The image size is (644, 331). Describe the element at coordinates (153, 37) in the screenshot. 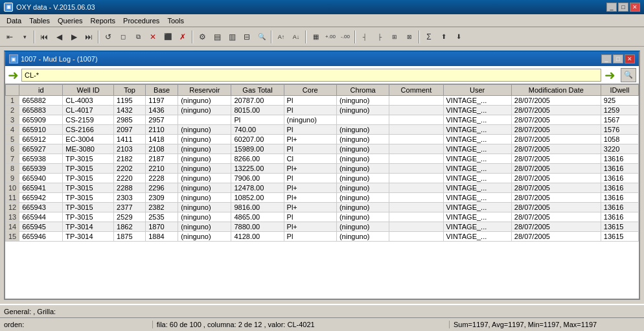

I see `toolbar-delete: ✕` at that location.